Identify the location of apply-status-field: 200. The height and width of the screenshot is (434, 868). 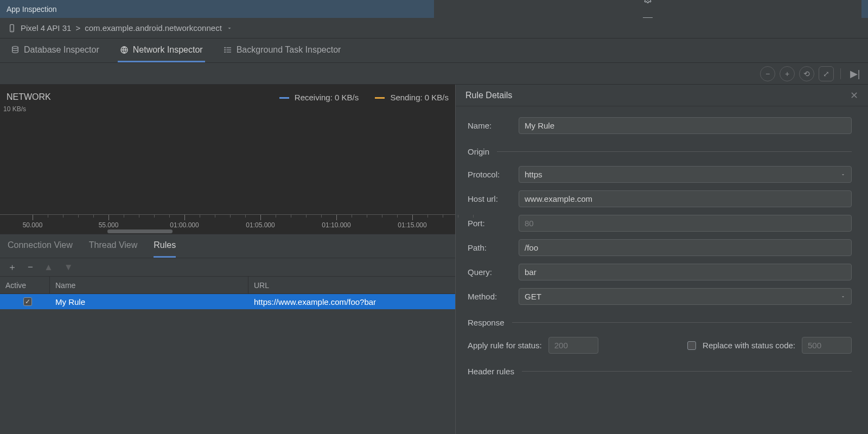
(573, 345).